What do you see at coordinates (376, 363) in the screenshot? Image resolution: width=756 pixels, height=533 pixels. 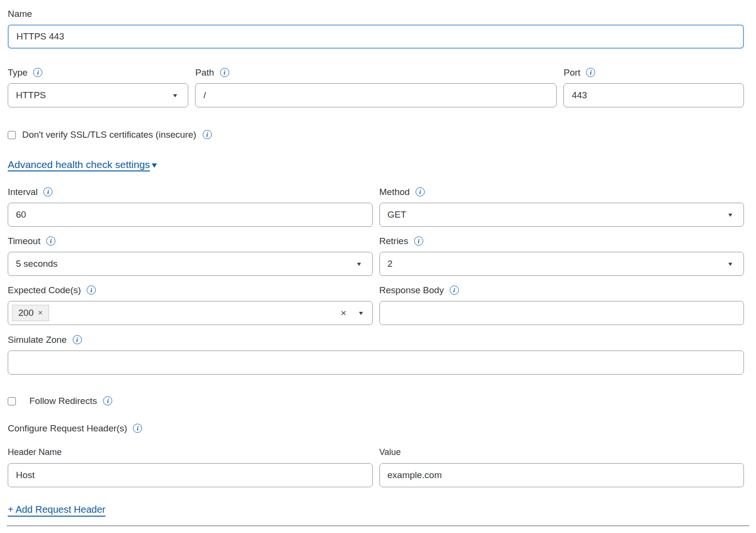 I see `simulate-zone-input` at bounding box center [376, 363].